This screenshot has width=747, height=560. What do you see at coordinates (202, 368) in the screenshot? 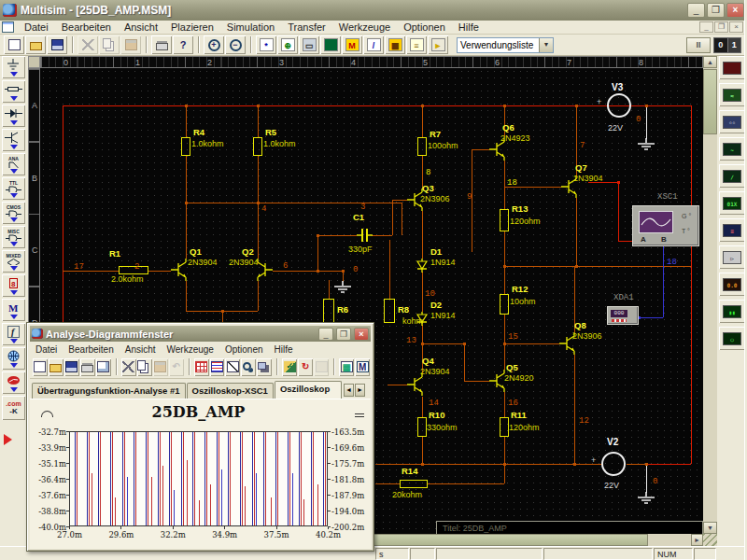
I see `grid-toggle-button` at bounding box center [202, 368].